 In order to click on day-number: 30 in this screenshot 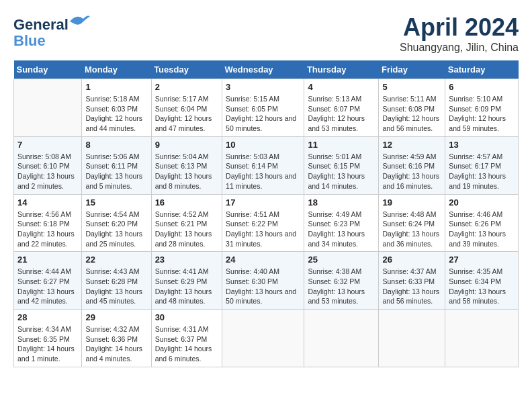, I will do `click(187, 317)`.